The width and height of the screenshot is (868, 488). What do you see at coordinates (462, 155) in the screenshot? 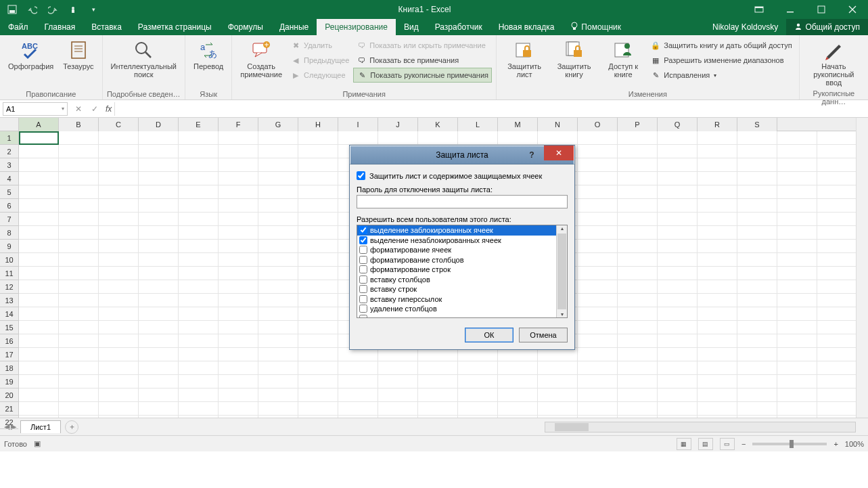
I see `dialog-titlebar: Защита листа ? ✕` at bounding box center [462, 155].